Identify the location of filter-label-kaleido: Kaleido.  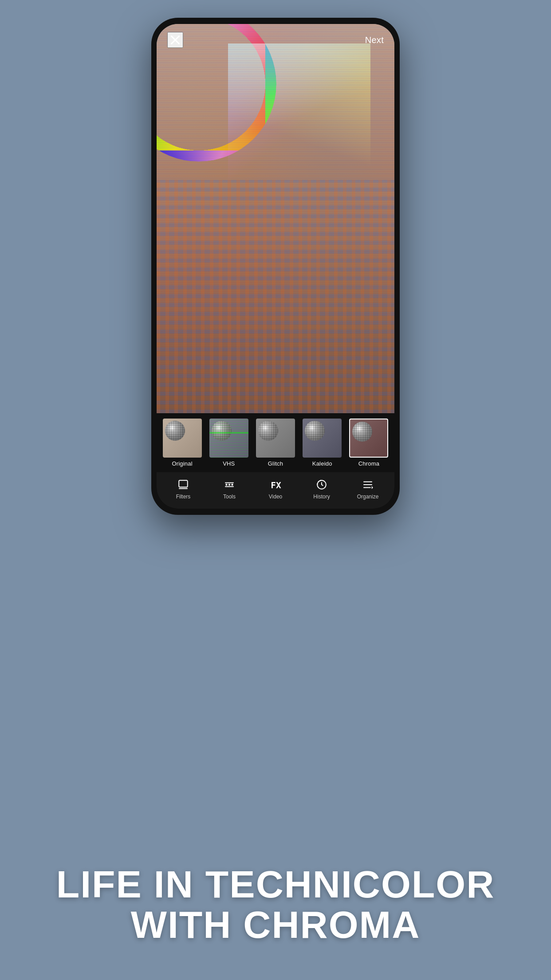
(322, 463).